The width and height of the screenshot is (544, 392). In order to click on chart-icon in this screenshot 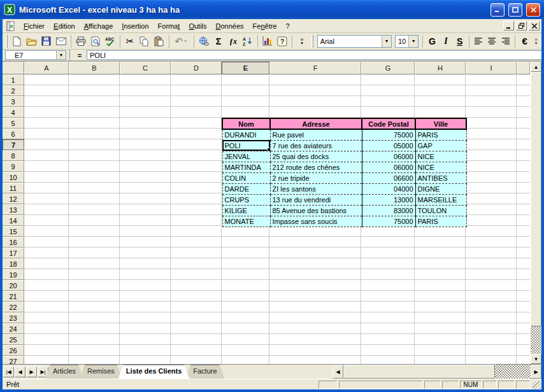, I will do `click(268, 41)`.